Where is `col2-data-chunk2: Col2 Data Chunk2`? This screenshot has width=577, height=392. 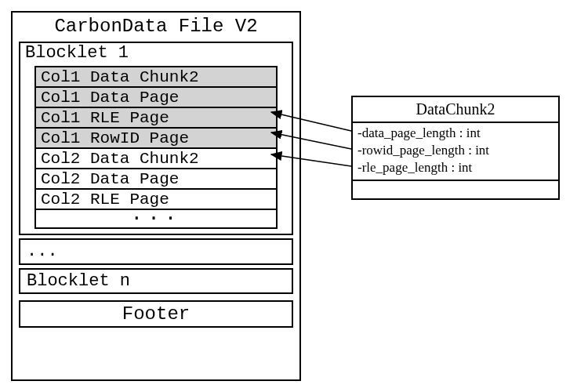 col2-data-chunk2: Col2 Data Chunk2 is located at coordinates (156, 159).